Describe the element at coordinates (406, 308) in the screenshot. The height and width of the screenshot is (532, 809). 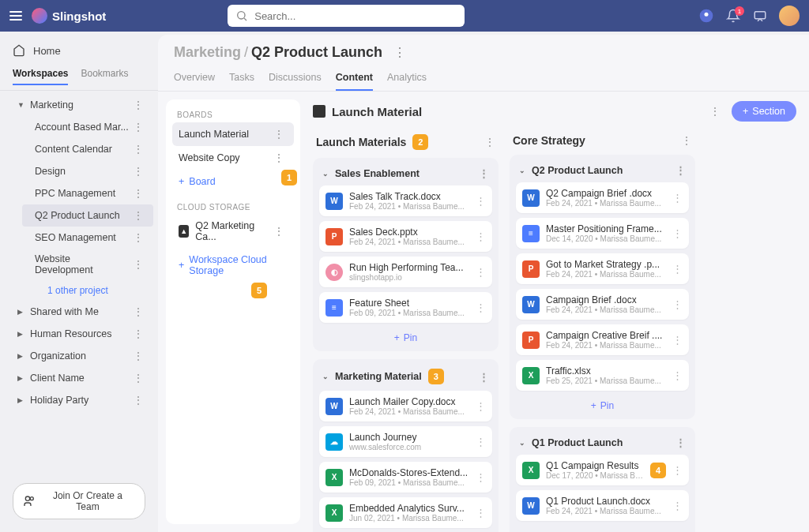
I see `file-card: ≡Feature SheetFeb 09, 2021 • Marissa Bau…` at that location.